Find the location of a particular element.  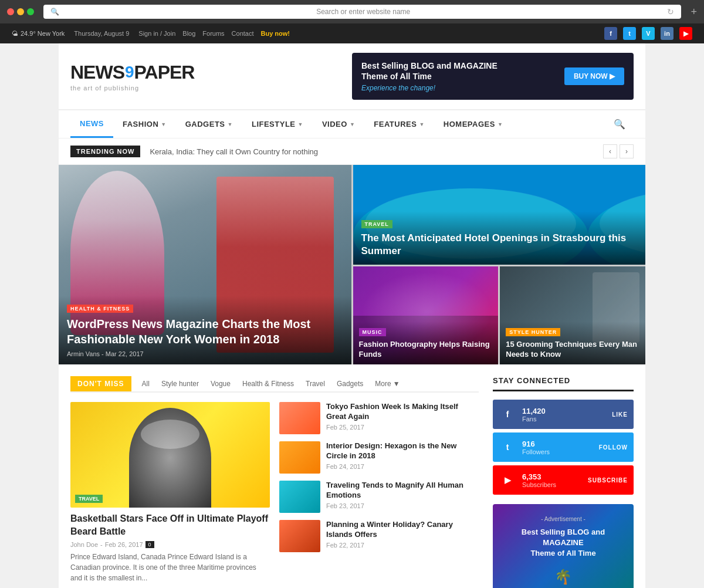

youtube-subscribe-button: SUBSCRIBE is located at coordinates (608, 480).